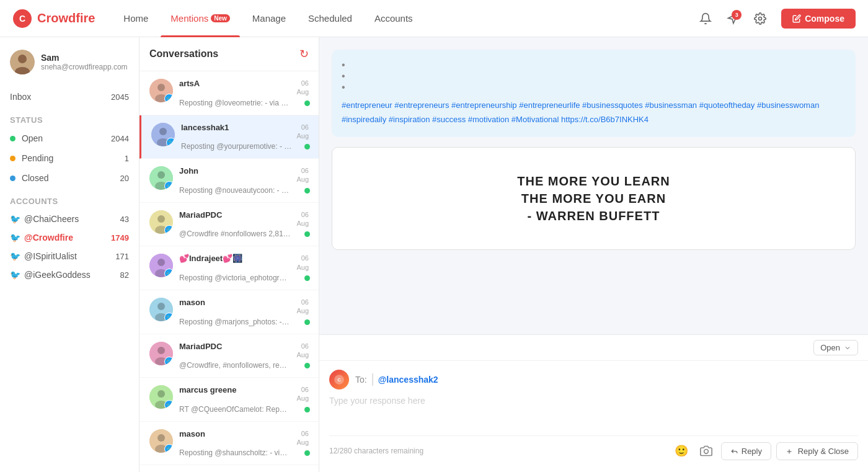 This screenshot has width=868, height=472. I want to click on inbox-row: Inbox 2045, so click(69, 97).